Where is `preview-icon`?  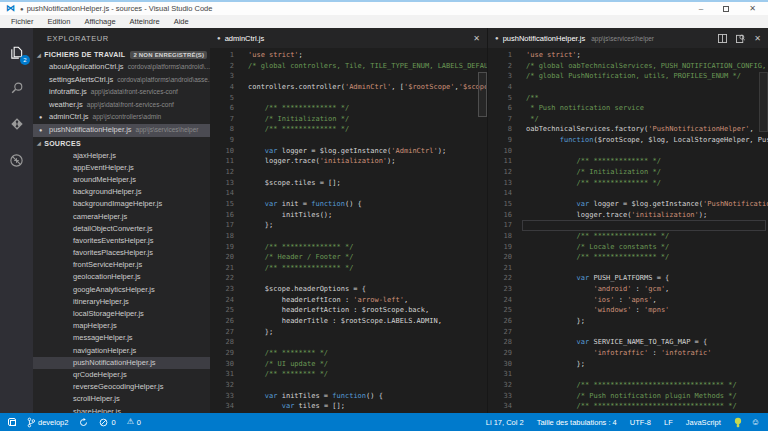
preview-icon is located at coordinates (740, 38).